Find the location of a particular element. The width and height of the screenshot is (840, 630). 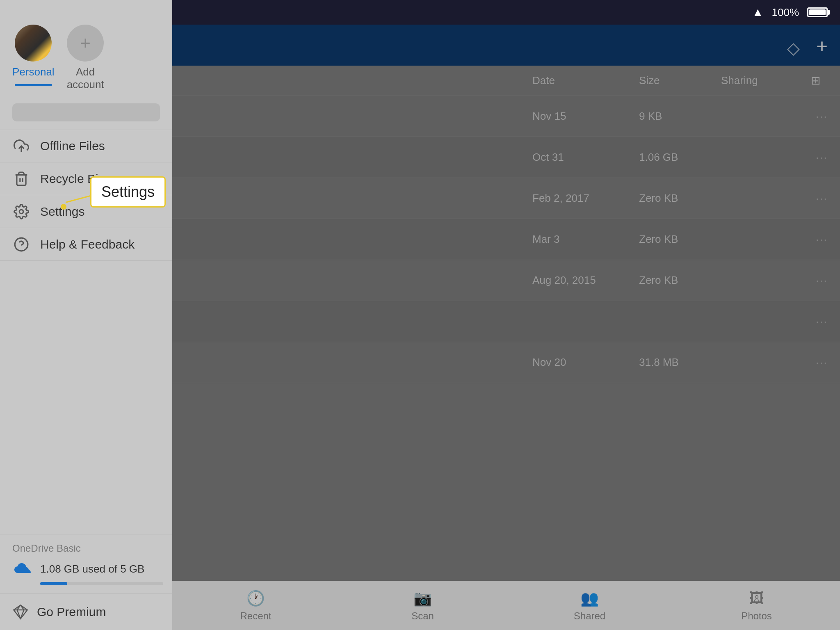

table-row: Mar 3 Zero KB ··· is located at coordinates (506, 240).